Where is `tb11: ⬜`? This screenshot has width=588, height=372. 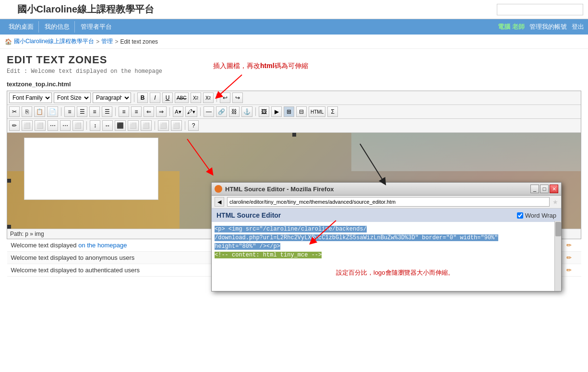 tb11: ⬜ is located at coordinates (163, 126).